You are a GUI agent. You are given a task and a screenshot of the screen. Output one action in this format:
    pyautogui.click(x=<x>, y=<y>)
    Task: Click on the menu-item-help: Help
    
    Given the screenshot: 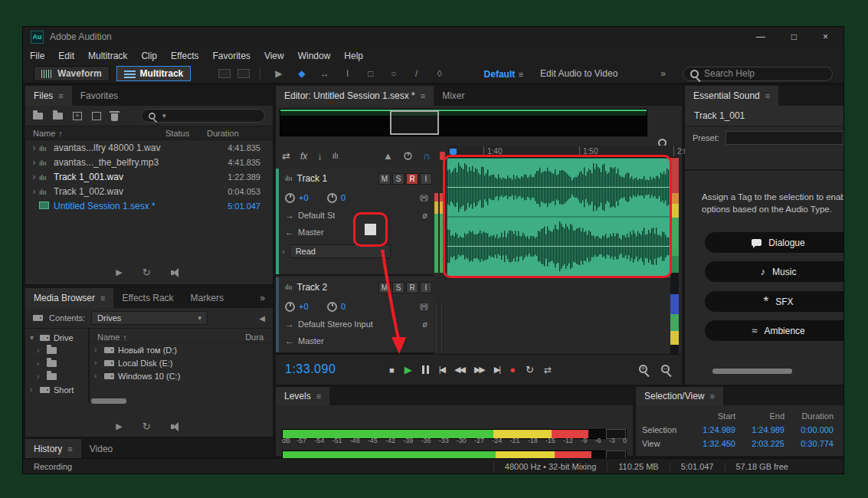 What is the action you would take?
    pyautogui.click(x=354, y=55)
    